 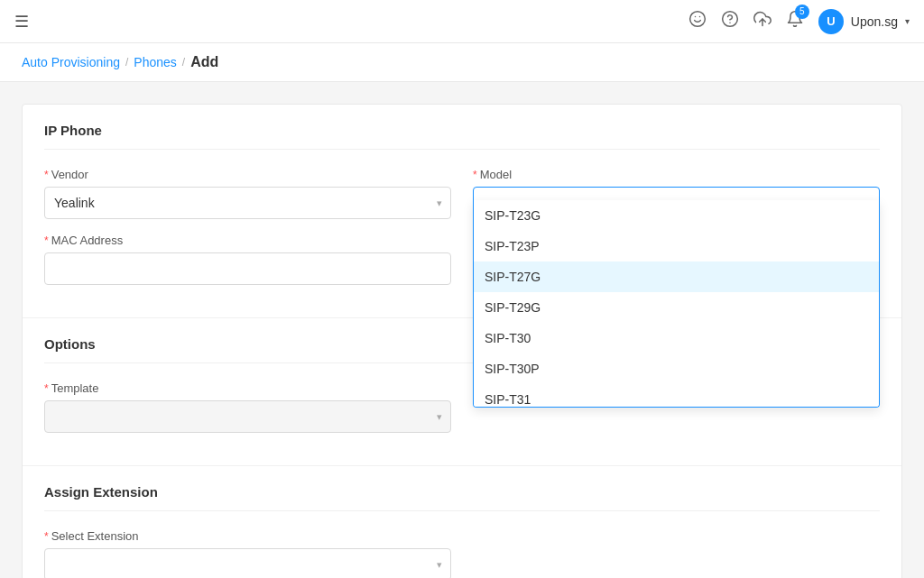 What do you see at coordinates (70, 62) in the screenshot?
I see `breadcrumb-auto-provisioning: Auto Provisioning` at bounding box center [70, 62].